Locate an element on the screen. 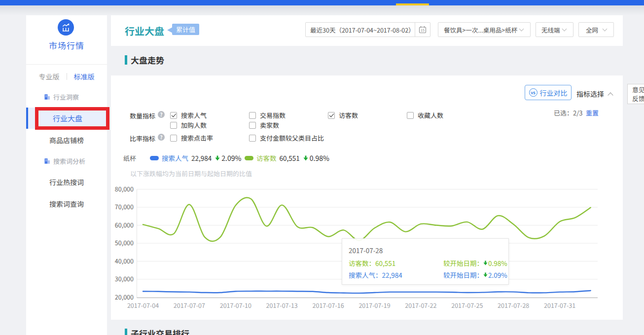  page-header-panel: 行业大盘 累计值 最近30天（2017-07-04~2017-08-02） 15… is located at coordinates (367, 31).